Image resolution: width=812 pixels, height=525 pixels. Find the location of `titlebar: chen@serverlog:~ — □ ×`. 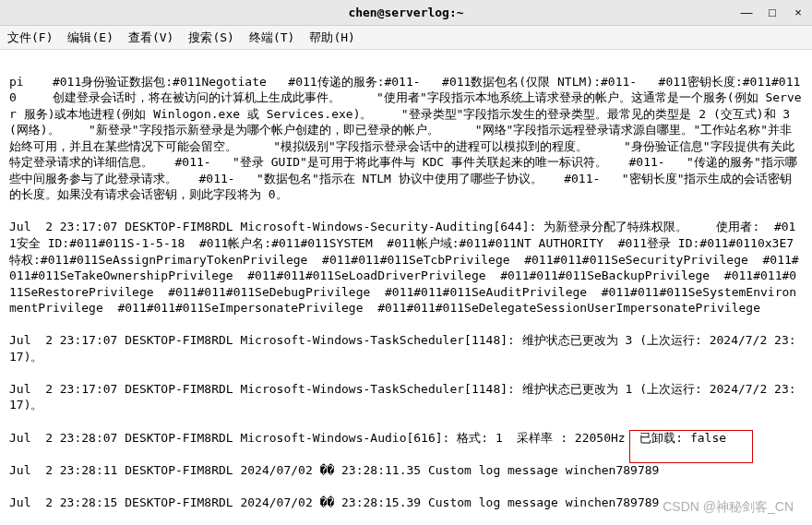

titlebar: chen@serverlog:~ — □ × is located at coordinates (406, 13).